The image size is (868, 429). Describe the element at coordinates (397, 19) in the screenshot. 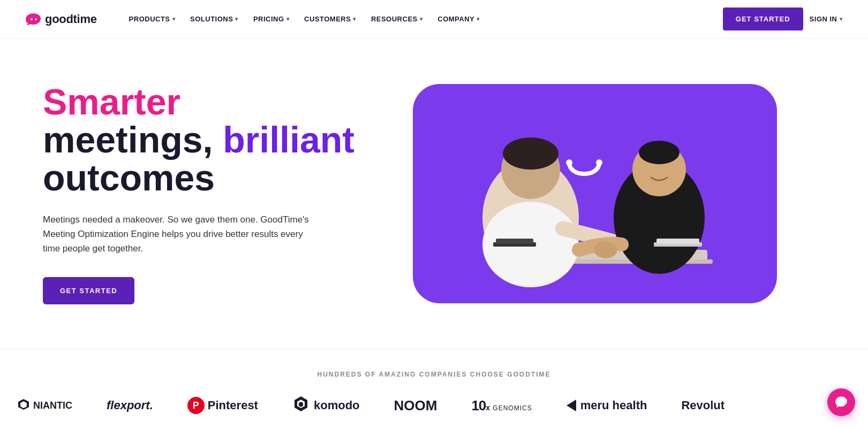

I see `nav-item-resources: RESOURCES ▾` at that location.